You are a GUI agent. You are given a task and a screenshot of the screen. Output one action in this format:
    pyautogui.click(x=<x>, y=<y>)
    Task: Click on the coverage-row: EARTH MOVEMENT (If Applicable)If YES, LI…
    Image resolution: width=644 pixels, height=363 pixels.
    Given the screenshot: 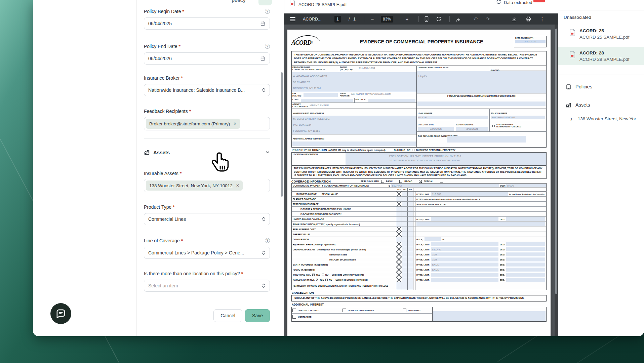 What is the action you would take?
    pyautogui.click(x=419, y=265)
    